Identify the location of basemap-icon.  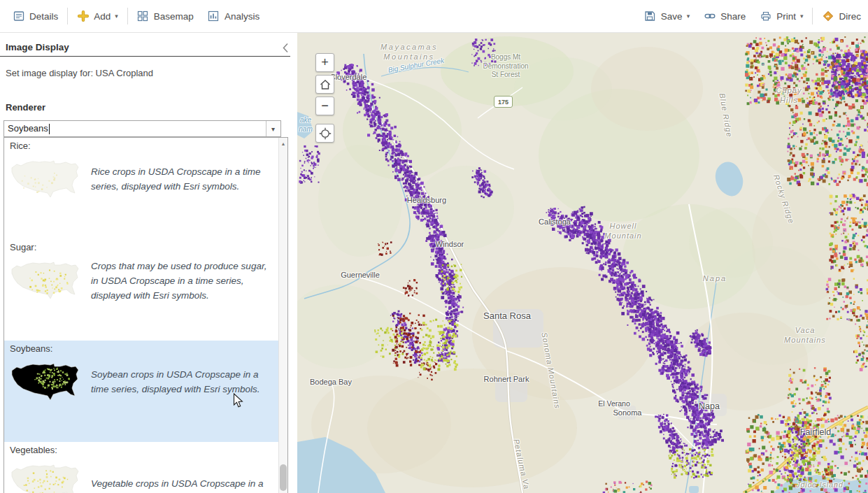
(143, 17).